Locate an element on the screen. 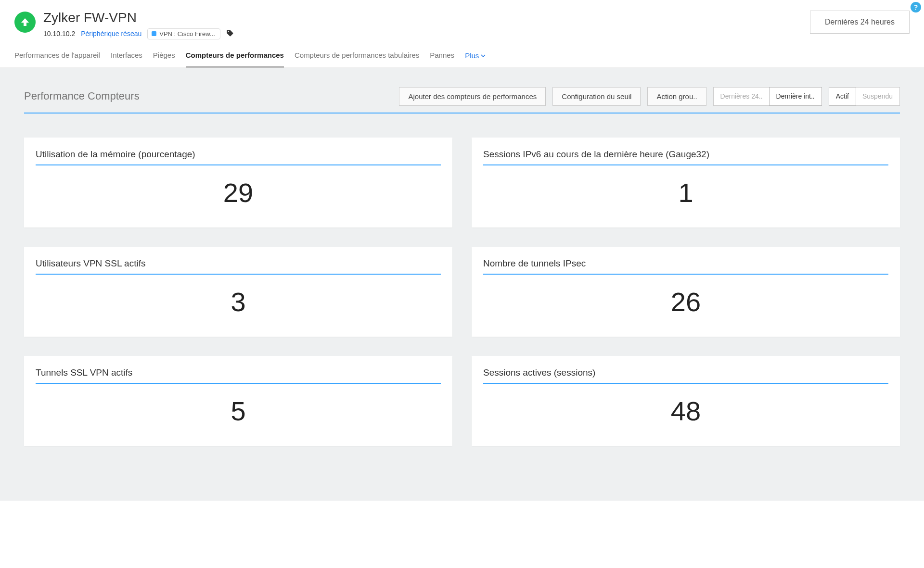 Image resolution: width=924 pixels, height=568 pixels. tab-more-label: Plus is located at coordinates (472, 56).